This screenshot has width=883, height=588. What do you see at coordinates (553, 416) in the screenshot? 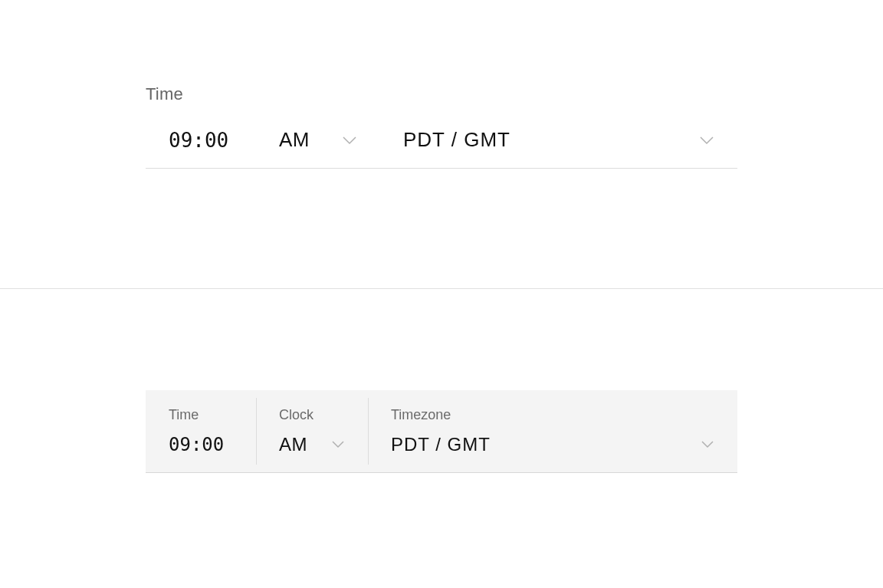
I see `timezone-column-label: Timezone` at bounding box center [553, 416].